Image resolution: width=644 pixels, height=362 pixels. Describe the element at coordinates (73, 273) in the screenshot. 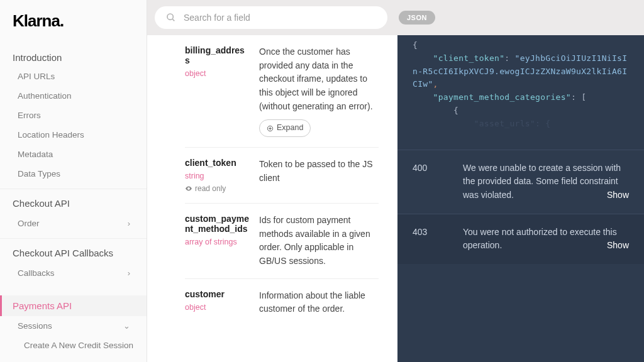

I see `sidebar-item-callbacks: Callbacks ›` at that location.